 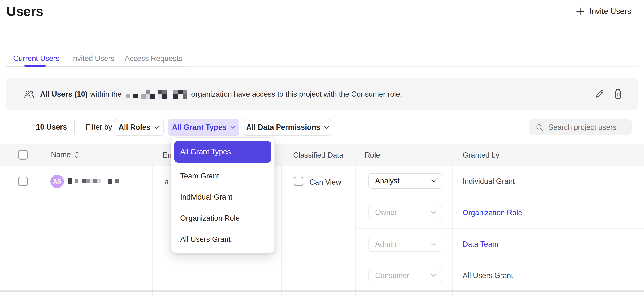 I want to click on row-select-checkbox, so click(x=23, y=182).